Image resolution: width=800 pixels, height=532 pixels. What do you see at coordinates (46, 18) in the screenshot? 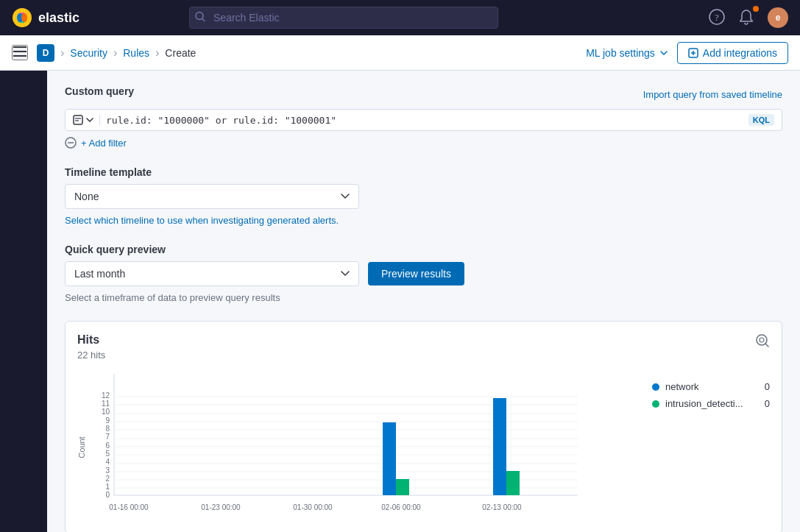
I see `logo: elastic` at bounding box center [46, 18].